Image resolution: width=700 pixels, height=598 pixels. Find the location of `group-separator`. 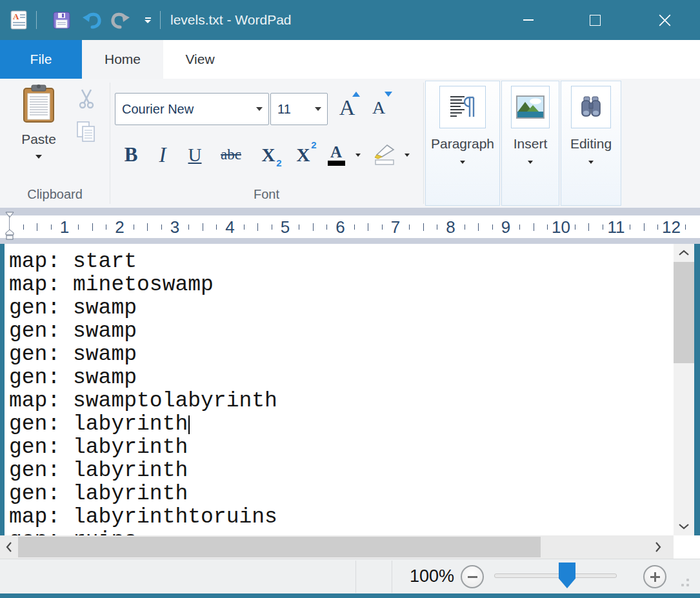

group-separator is located at coordinates (423, 143).